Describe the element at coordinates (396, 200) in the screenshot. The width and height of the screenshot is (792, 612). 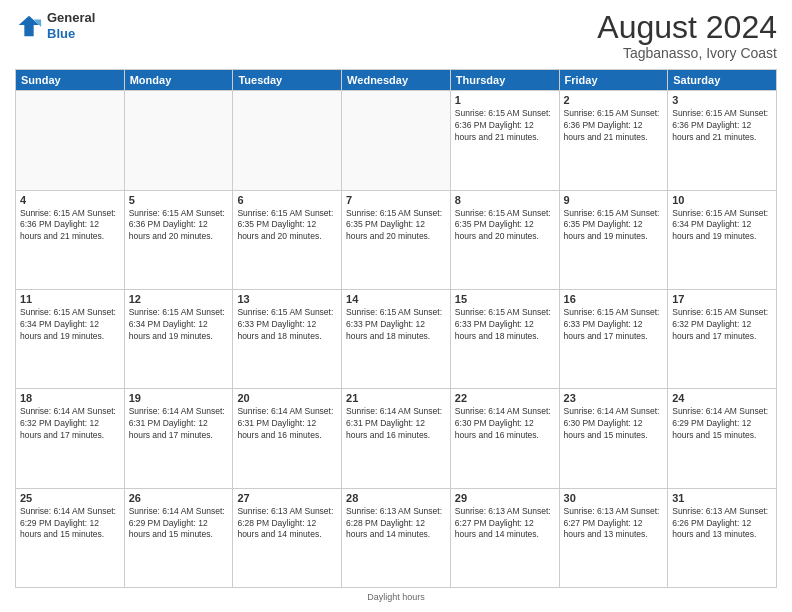
I see `day-number: 7` at that location.